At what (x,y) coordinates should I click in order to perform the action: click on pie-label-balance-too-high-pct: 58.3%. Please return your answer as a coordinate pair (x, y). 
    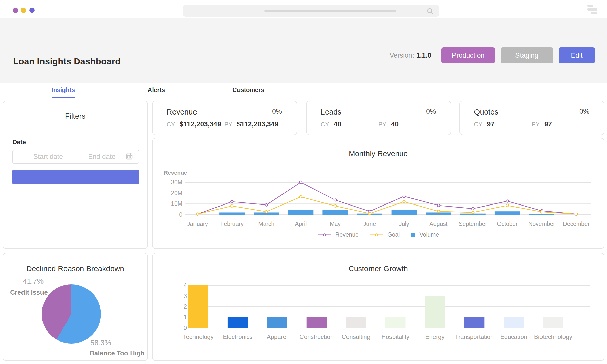
    Looking at the image, I should click on (101, 343).